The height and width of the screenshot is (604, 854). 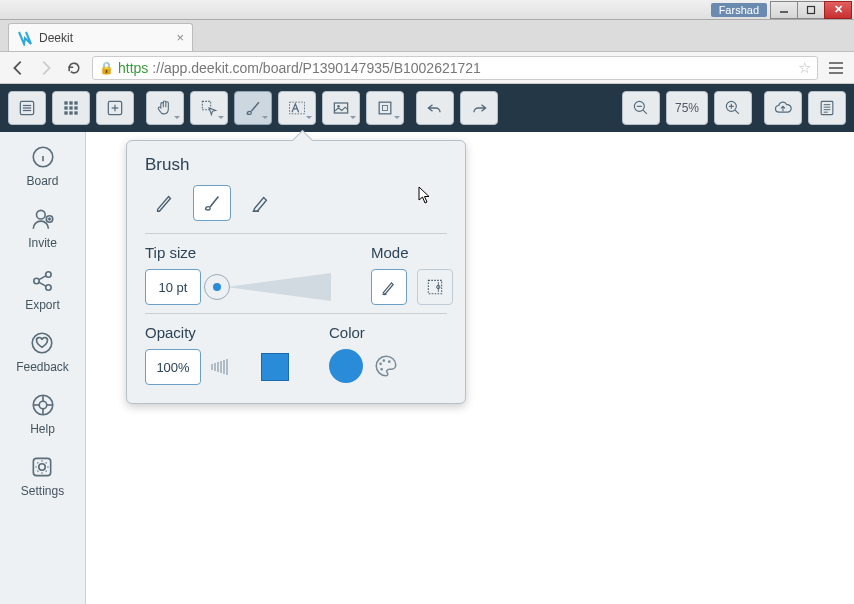 What do you see at coordinates (43, 405) in the screenshot?
I see `help-icon` at bounding box center [43, 405].